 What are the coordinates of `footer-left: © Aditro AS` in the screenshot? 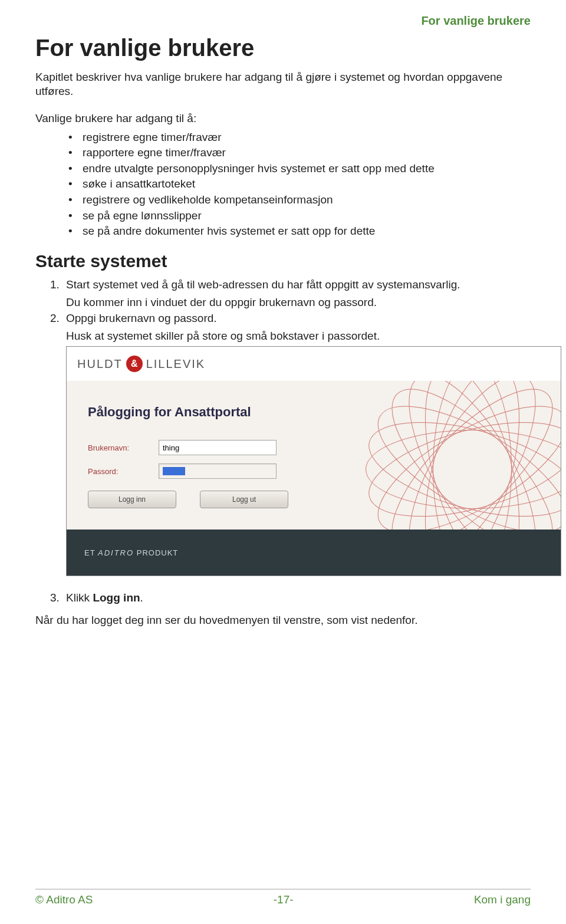 It's located at (64, 900).